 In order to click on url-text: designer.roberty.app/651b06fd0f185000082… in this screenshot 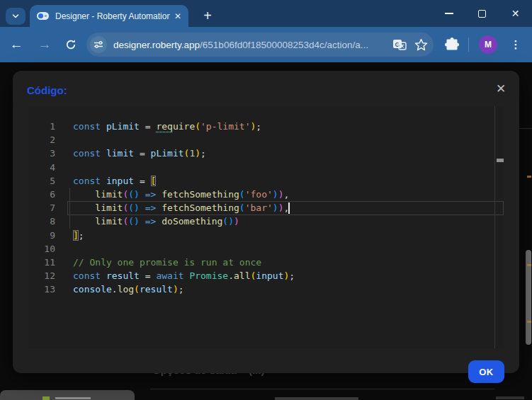, I will do `click(252, 45)`.